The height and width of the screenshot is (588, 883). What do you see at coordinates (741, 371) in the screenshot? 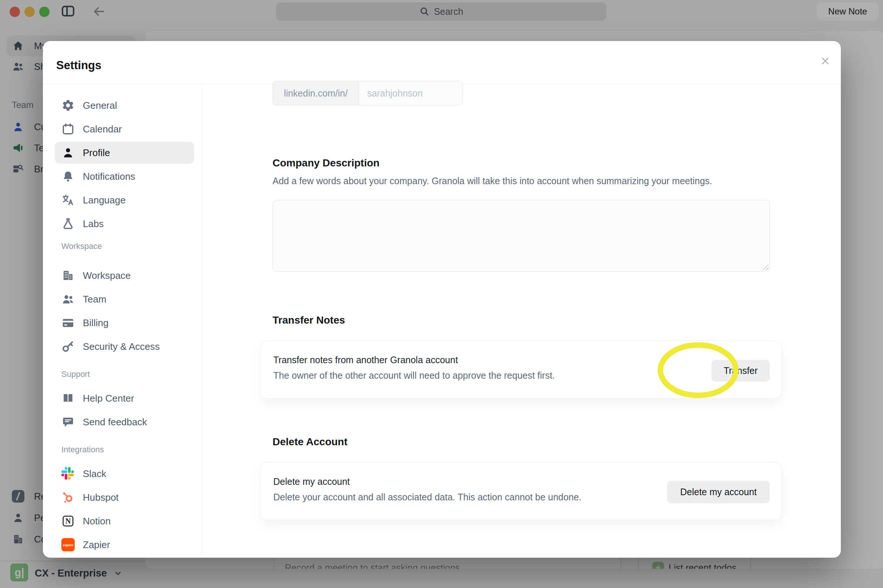
I see `transfer-button: Transfer` at bounding box center [741, 371].